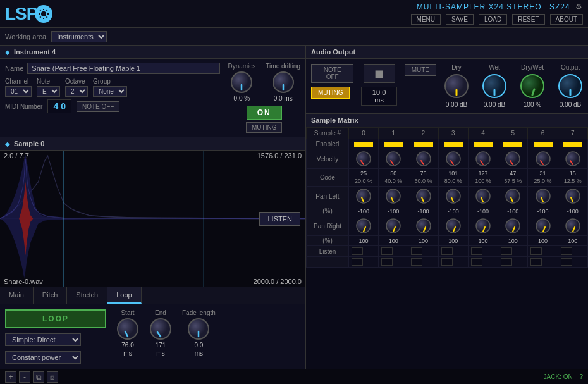 Image resolution: width=588 pixels, height=384 pixels. What do you see at coordinates (124, 295) in the screenshot?
I see `tab-loop: Loop` at bounding box center [124, 295].